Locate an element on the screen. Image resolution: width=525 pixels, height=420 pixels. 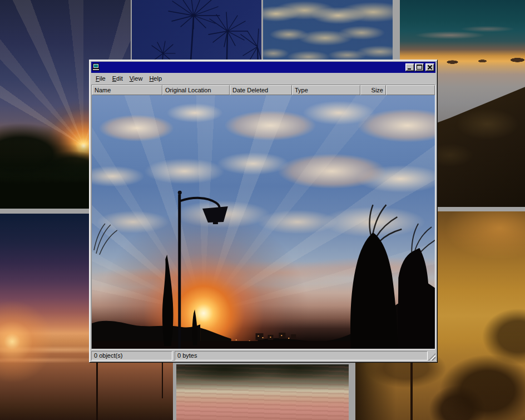
minimize-icon is located at coordinates (409, 69).